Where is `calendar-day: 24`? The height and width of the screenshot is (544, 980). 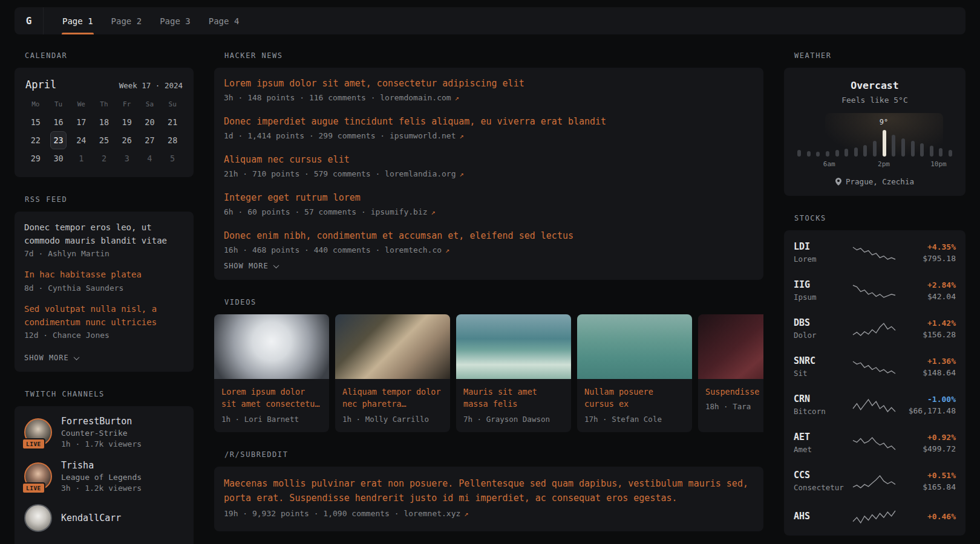 calendar-day: 24 is located at coordinates (81, 140).